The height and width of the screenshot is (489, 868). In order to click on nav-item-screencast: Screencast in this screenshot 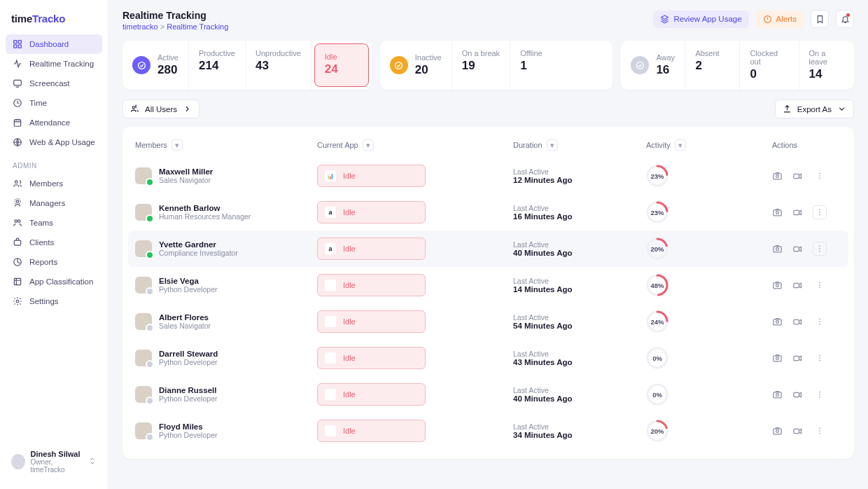, I will do `click(54, 83)`.